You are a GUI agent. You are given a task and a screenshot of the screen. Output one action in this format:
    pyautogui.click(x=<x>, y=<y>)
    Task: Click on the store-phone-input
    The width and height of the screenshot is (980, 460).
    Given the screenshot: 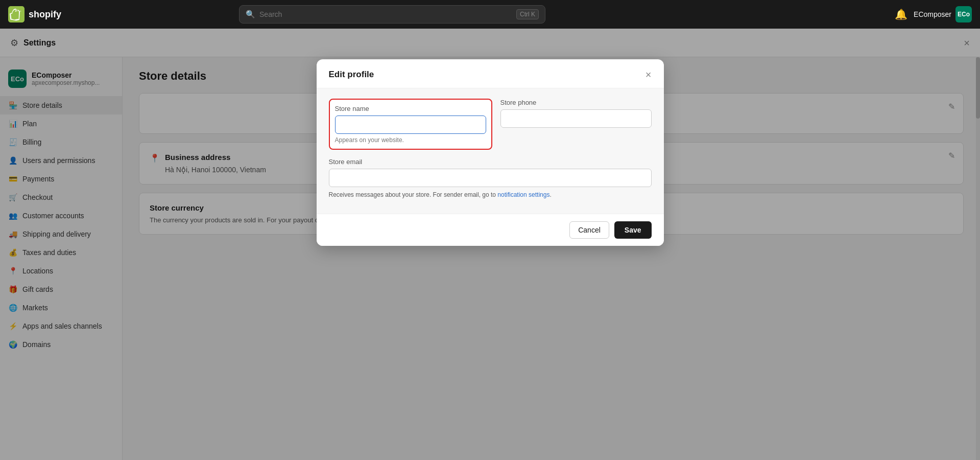 What is the action you would take?
    pyautogui.click(x=576, y=119)
    